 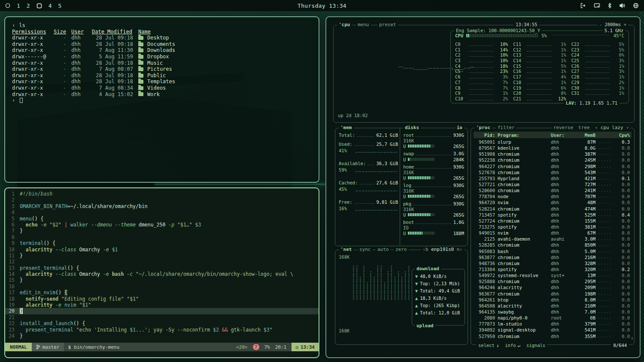 I want to click on scroll-down-icon: ↓, so click(x=632, y=338).